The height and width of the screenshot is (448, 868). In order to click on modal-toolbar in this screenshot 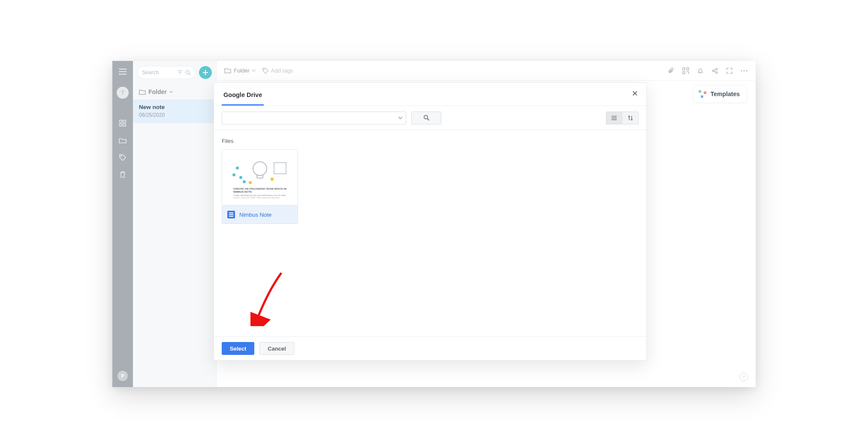, I will do `click(430, 118)`.